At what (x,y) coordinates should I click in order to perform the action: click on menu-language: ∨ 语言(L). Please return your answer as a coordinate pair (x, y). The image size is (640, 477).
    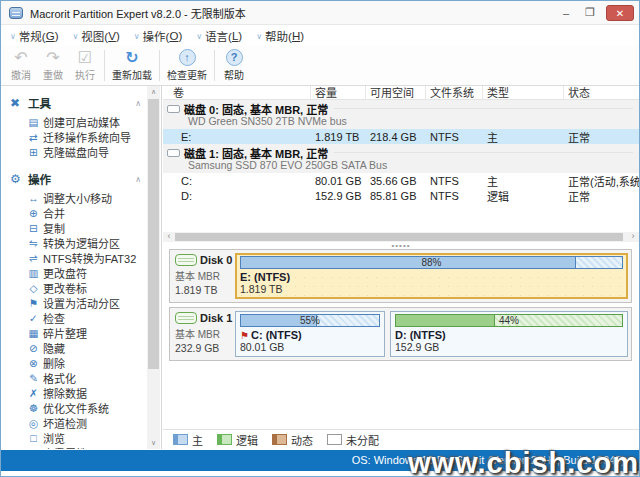
    Looking at the image, I should click on (219, 36).